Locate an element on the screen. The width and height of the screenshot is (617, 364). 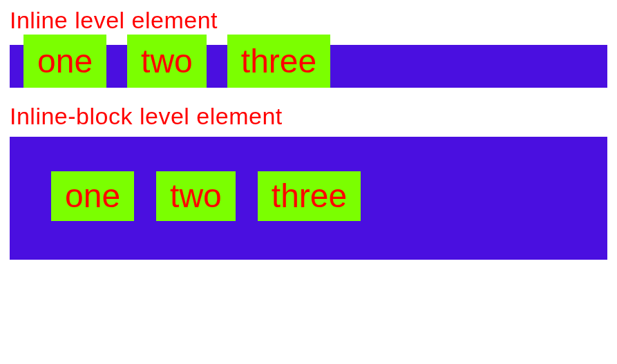
inline-block-box: three is located at coordinates (310, 196).